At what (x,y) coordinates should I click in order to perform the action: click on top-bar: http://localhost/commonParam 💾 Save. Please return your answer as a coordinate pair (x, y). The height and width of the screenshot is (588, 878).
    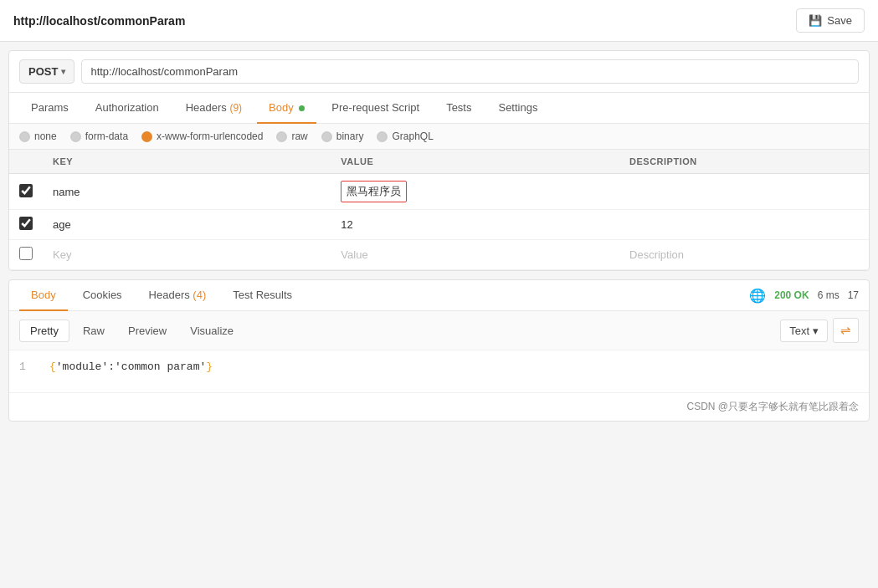
    Looking at the image, I should click on (439, 21).